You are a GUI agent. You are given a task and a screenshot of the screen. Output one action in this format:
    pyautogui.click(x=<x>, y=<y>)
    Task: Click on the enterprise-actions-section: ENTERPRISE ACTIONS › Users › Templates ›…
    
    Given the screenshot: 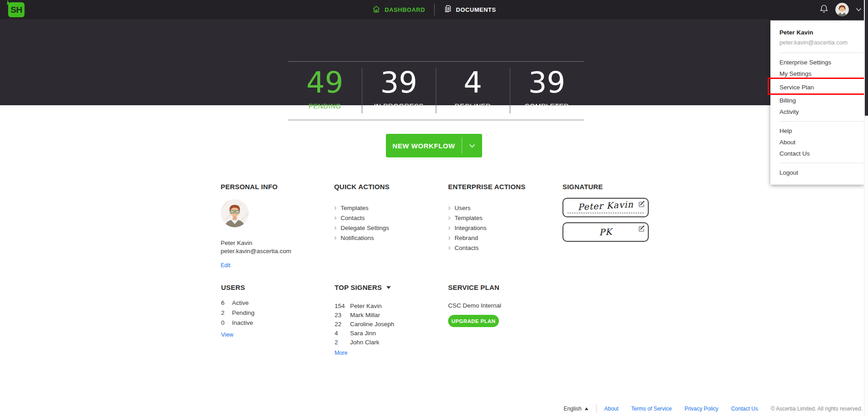 What is the action you would take?
    pyautogui.click(x=501, y=218)
    